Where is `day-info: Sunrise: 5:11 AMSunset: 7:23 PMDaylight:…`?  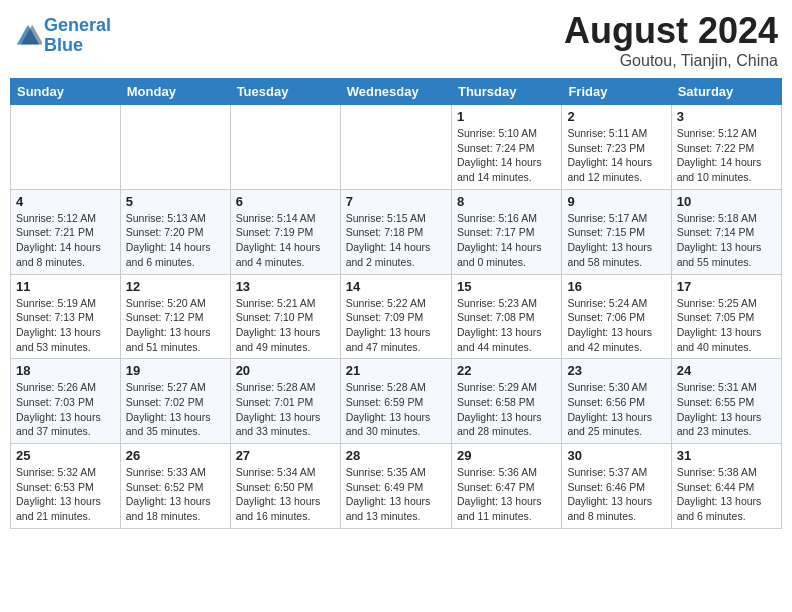 day-info: Sunrise: 5:11 AMSunset: 7:23 PMDaylight:… is located at coordinates (616, 156).